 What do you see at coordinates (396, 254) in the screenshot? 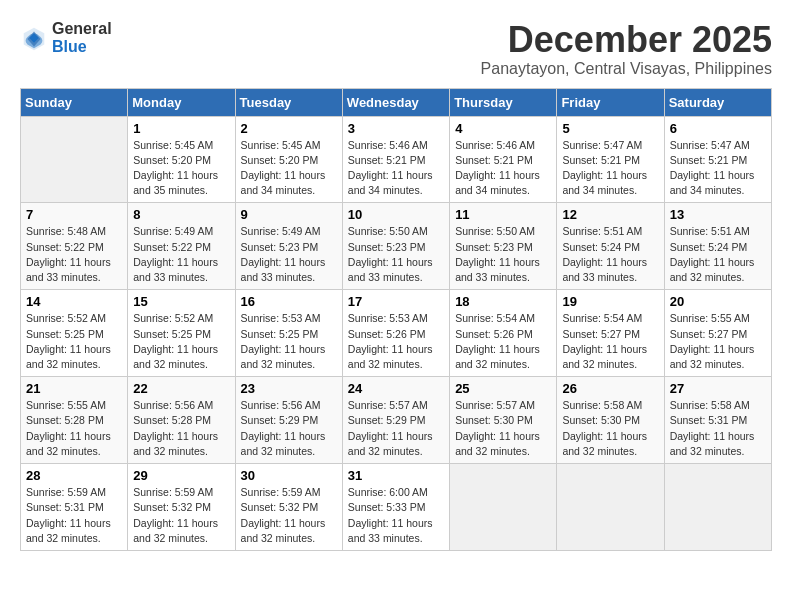
I see `day-info: Sunrise: 5:50 AMSunset: 5:23 PMDaylight:…` at bounding box center [396, 254].